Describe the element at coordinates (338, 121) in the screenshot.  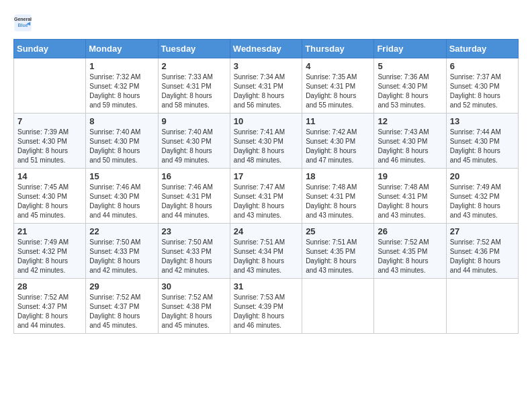
I see `day-number: 11` at that location.